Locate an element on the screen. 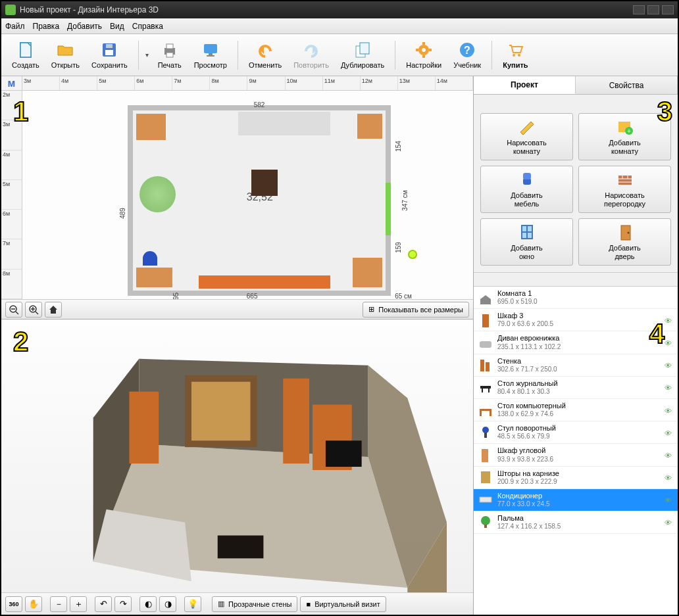 This screenshot has width=679, height=616. toolbar-print-button: Печать is located at coordinates (170, 55).